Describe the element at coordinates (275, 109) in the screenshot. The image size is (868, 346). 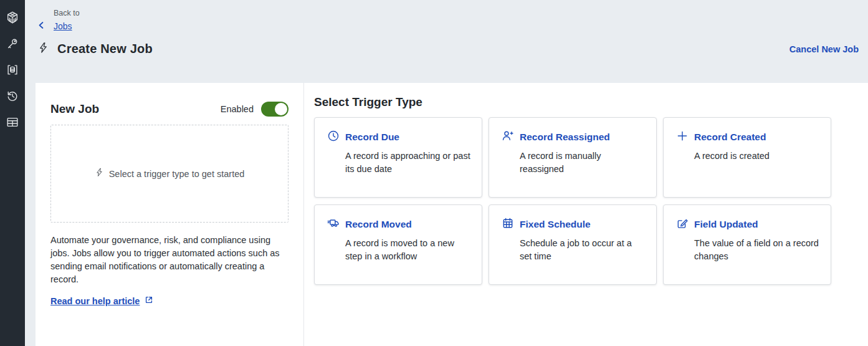
I see `enabled-toggle` at that location.